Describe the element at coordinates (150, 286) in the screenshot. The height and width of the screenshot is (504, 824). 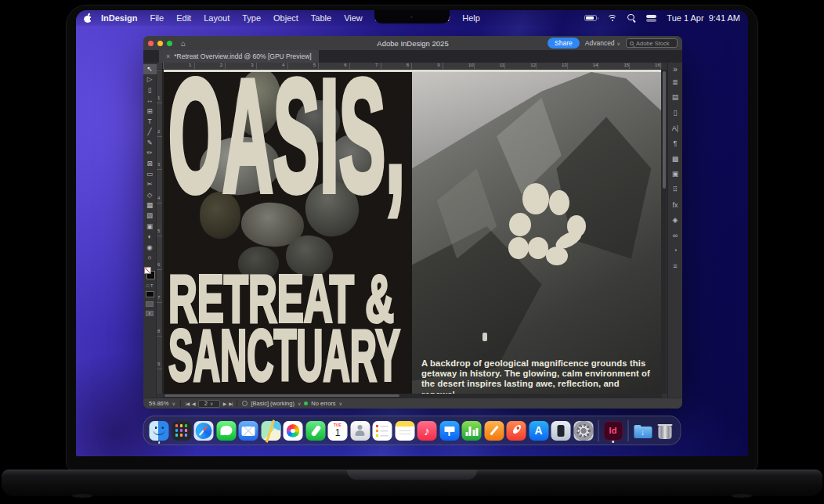
I see `formatting-toggles: □T` at that location.